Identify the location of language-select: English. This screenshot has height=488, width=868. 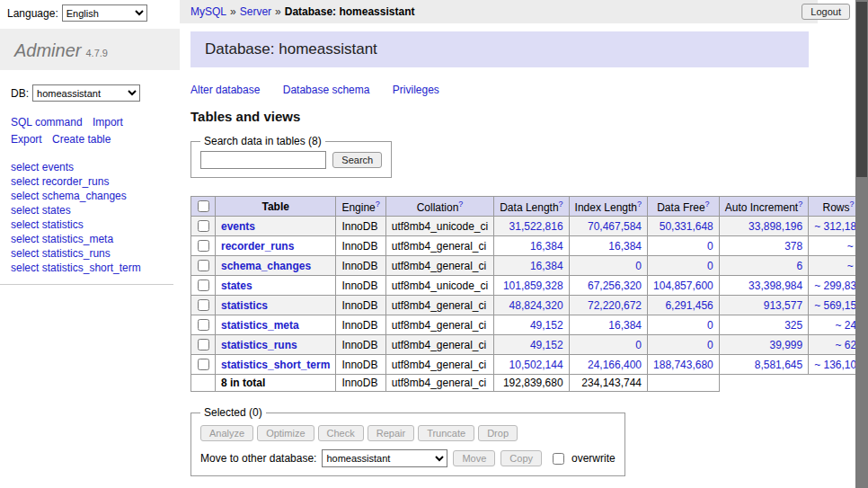
(104, 13).